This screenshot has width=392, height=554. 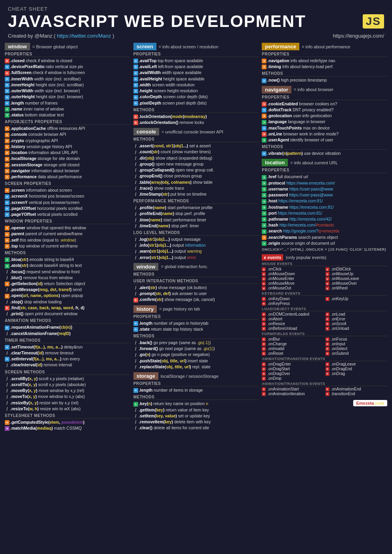 What do you see at coordinates (293, 353) in the screenshot?
I see `evt-item: e.onReset` at bounding box center [293, 353].